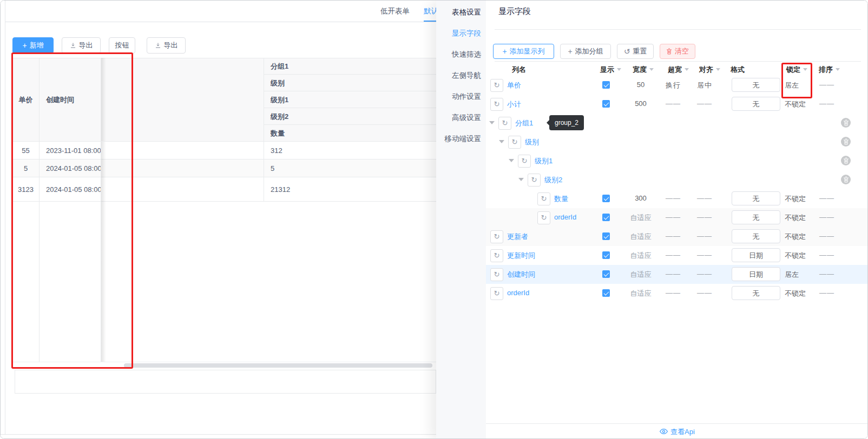 The image size is (868, 439). I want to click on sidebar-item-2: 快速筛选, so click(459, 55).